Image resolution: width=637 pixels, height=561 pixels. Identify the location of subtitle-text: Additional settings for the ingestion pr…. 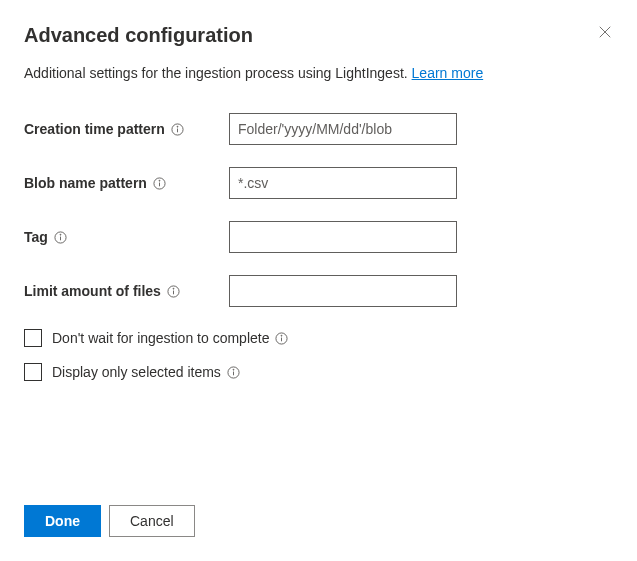
(218, 73).